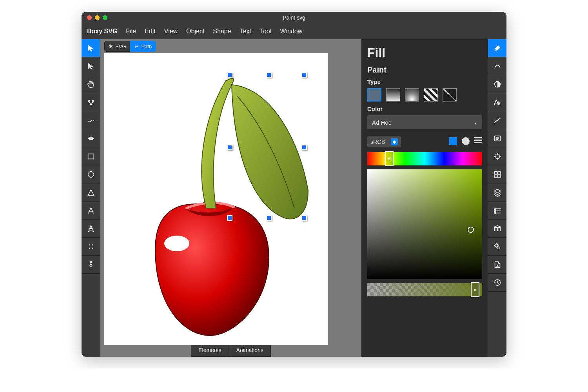  What do you see at coordinates (91, 265) in the screenshot?
I see `connector-tool` at bounding box center [91, 265].